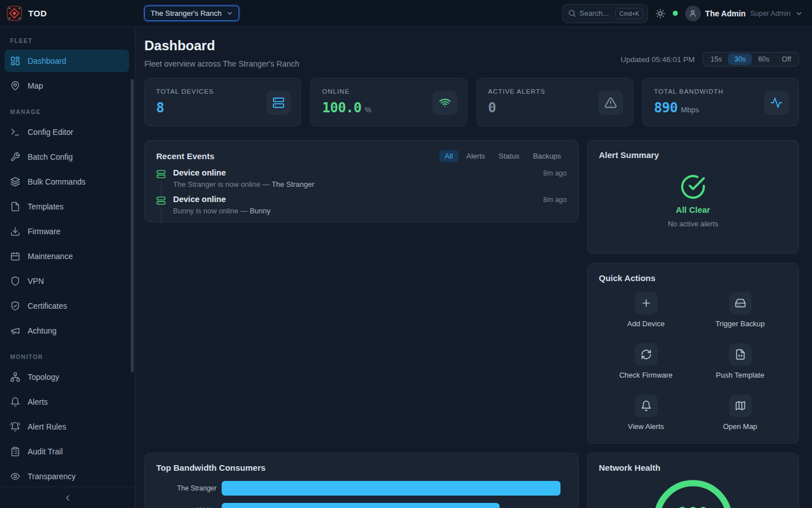 This screenshot has width=812, height=508. Describe the element at coordinates (47, 61) in the screenshot. I see `sidebar-item-label: Dashboard` at that location.